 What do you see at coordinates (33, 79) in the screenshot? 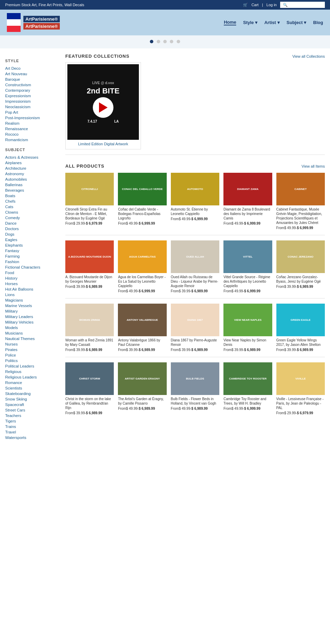
I see `sidebar-style-baroque: Baroque` at bounding box center [33, 79].